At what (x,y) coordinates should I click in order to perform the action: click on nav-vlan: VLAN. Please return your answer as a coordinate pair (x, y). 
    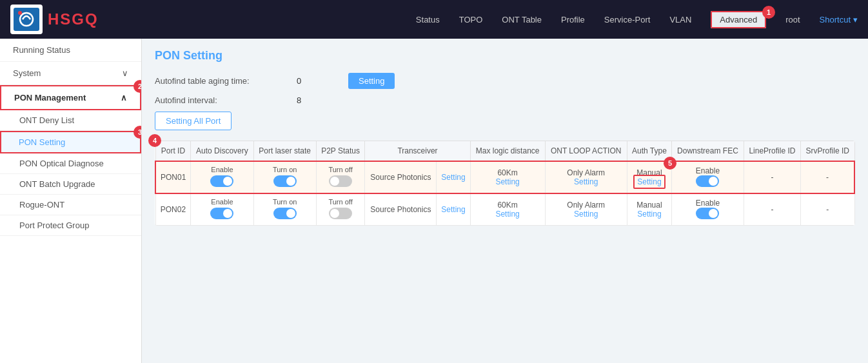
    Looking at the image, I should click on (680, 19).